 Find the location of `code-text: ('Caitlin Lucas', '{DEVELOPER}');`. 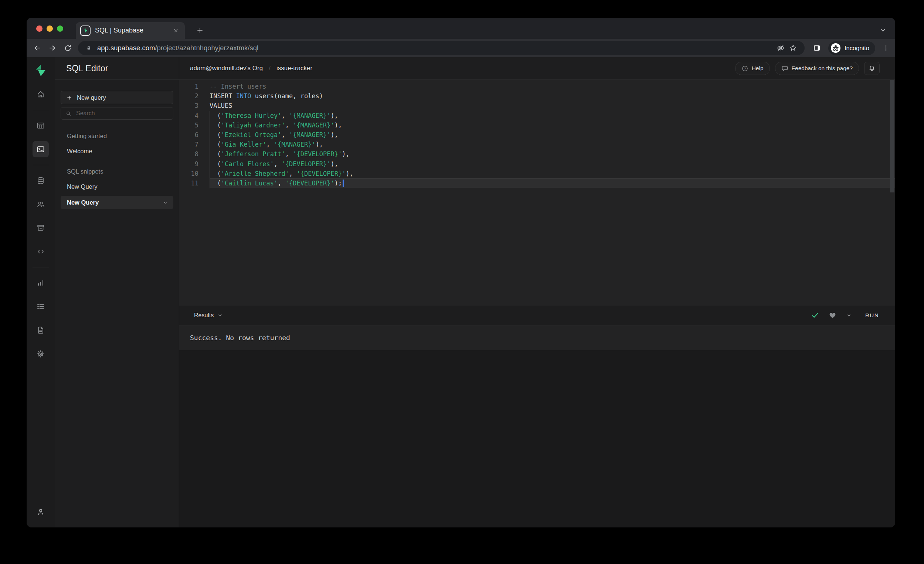

code-text: ('Caitlin Lucas', '{DEVELOPER}'); is located at coordinates (552, 183).